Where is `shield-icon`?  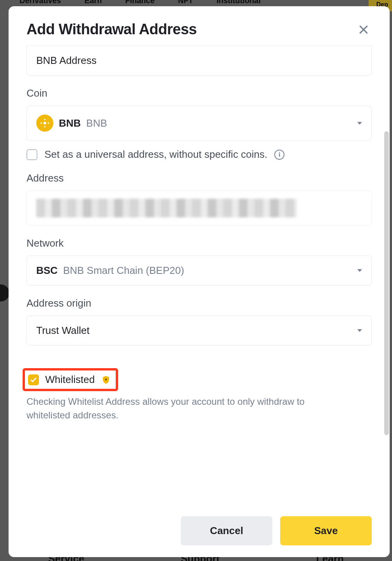
shield-icon is located at coordinates (106, 380).